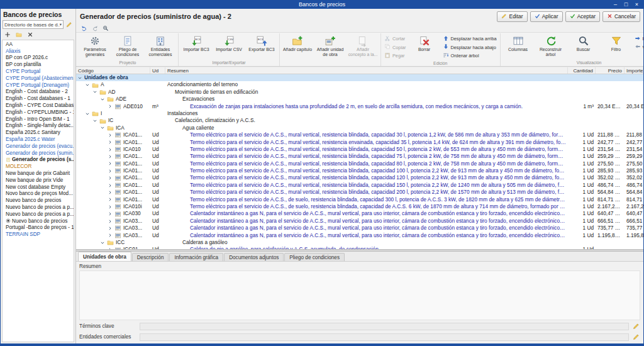  I want to click on sidebar-item-novo-banco-de-precos-mod: Novo banco de preços Mod..., so click(38, 194).